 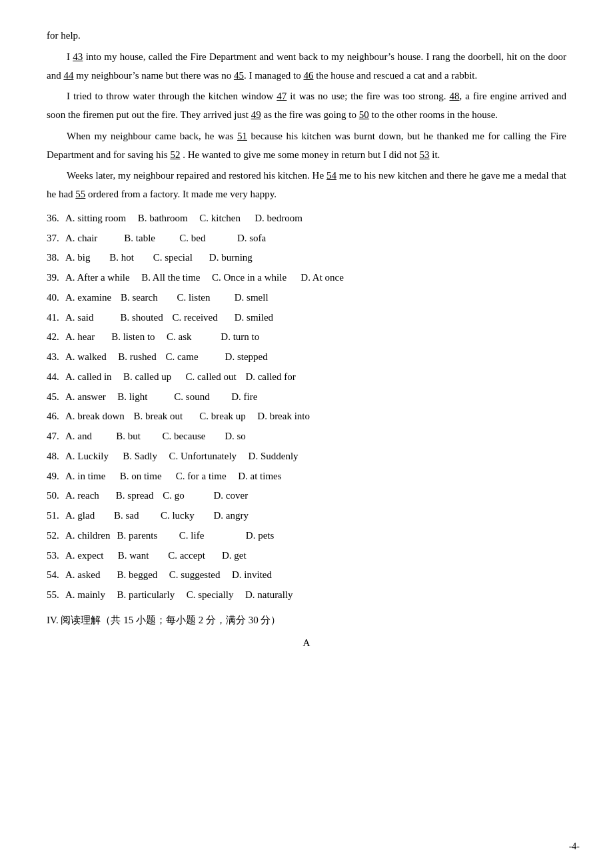 I want to click on q39-b: B. All the time, so click(x=169, y=278).